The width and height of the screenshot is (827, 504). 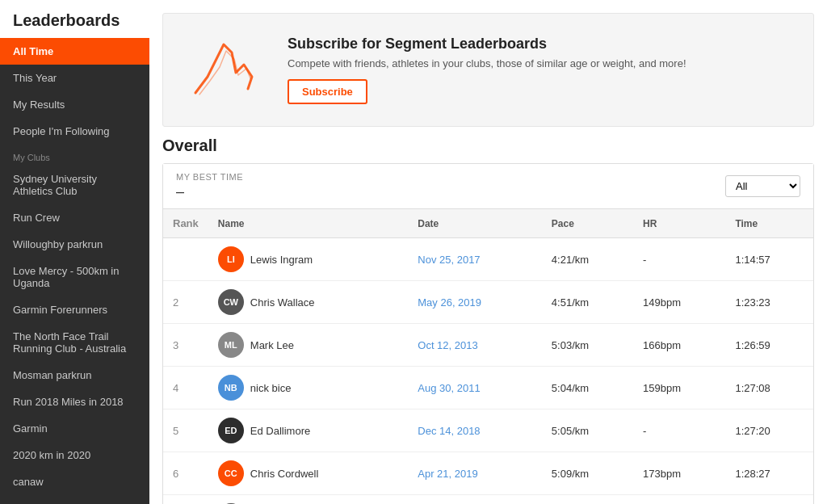 What do you see at coordinates (769, 431) in the screenshot?
I see `time-cell: 1:27:20` at bounding box center [769, 431].